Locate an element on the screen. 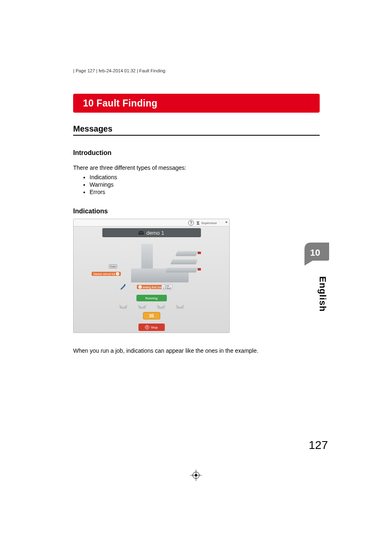 The width and height of the screenshot is (392, 555). status-running-pill: Running is located at coordinates (152, 298).